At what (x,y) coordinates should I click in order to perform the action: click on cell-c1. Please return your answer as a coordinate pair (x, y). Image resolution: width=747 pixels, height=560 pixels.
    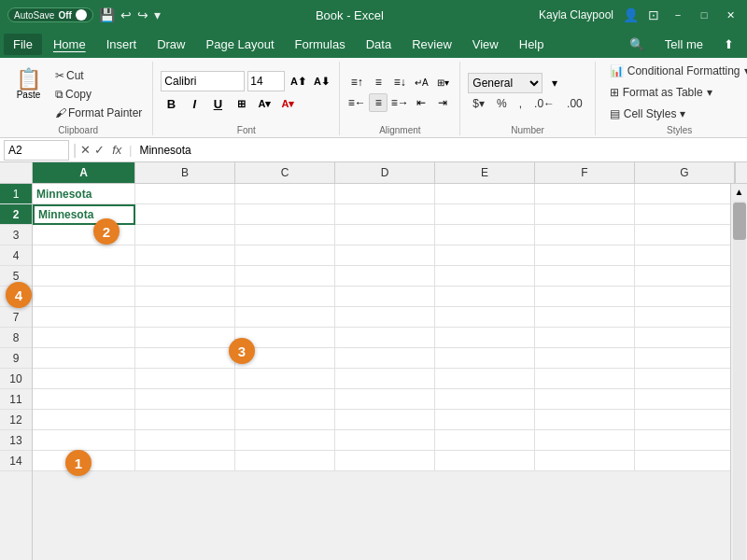
    Looking at the image, I should click on (286, 194).